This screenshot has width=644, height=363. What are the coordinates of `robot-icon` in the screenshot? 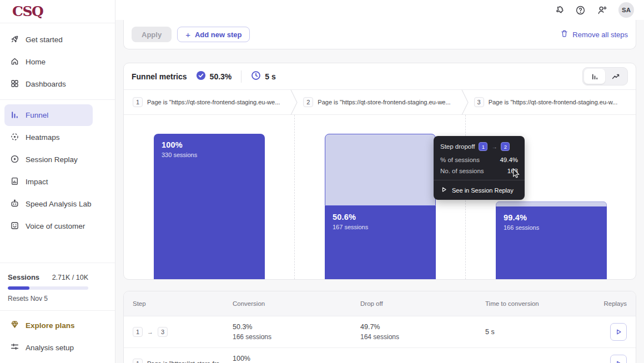 It's located at (14, 204).